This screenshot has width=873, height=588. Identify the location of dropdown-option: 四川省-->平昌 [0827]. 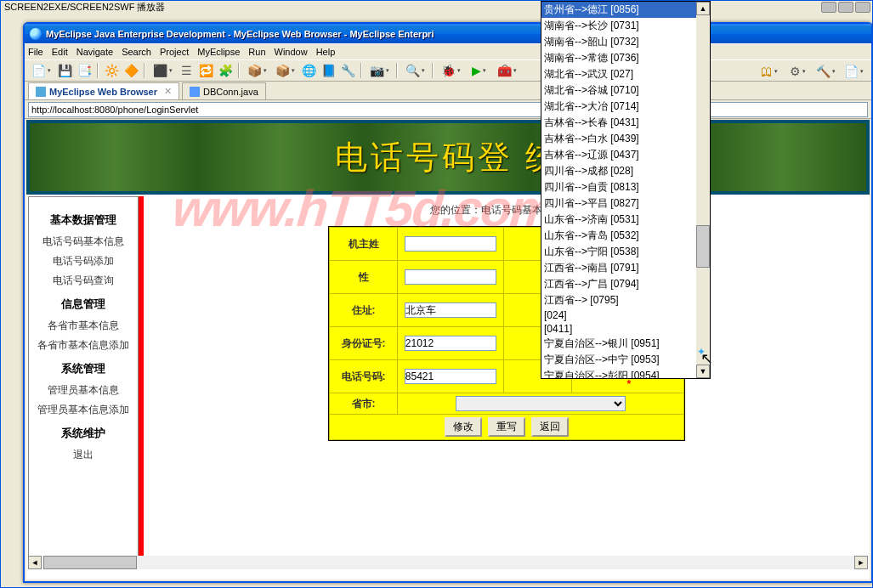
(619, 204).